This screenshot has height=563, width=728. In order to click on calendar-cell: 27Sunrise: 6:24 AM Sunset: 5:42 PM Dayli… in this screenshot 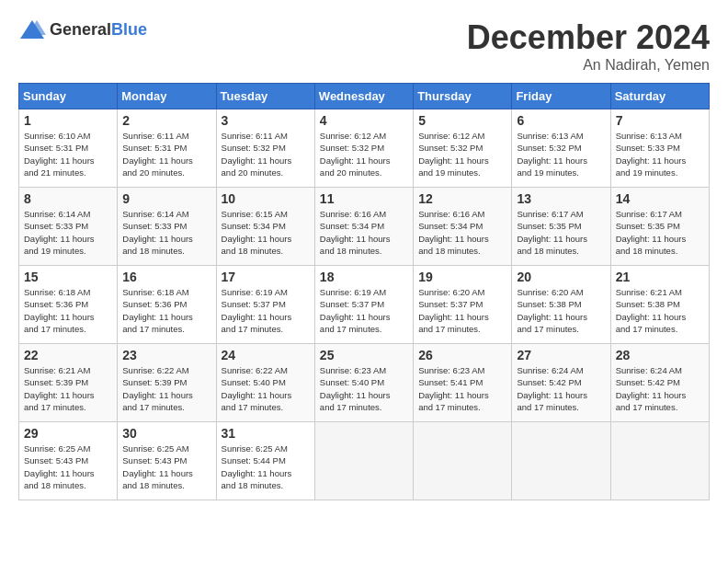, I will do `click(561, 383)`.